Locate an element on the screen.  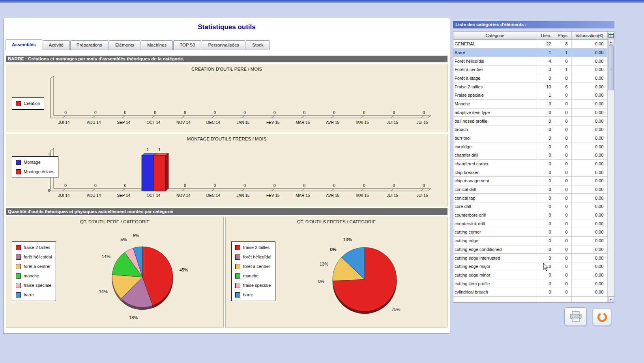
pie-chart-outil-pere: QT. D'OUTIL PERE / CATEGORIEfraise 2 tai… is located at coordinates (115, 272).